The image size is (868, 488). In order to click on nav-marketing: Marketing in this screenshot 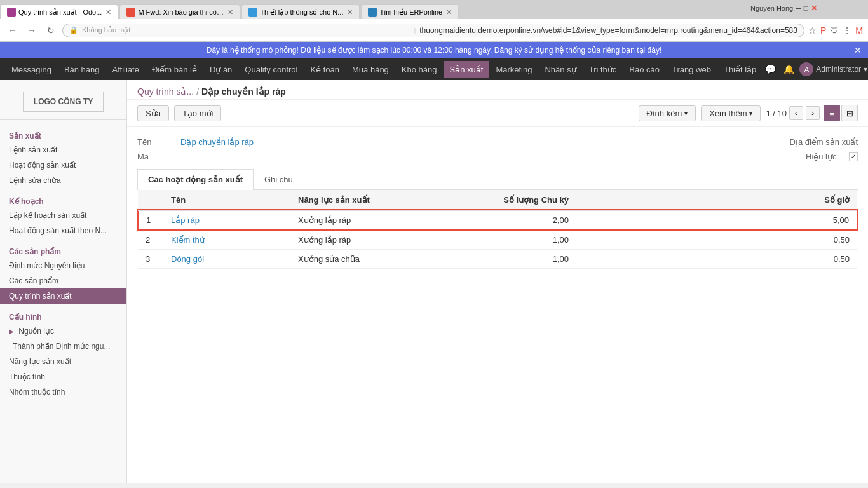, I will do `click(513, 70)`.